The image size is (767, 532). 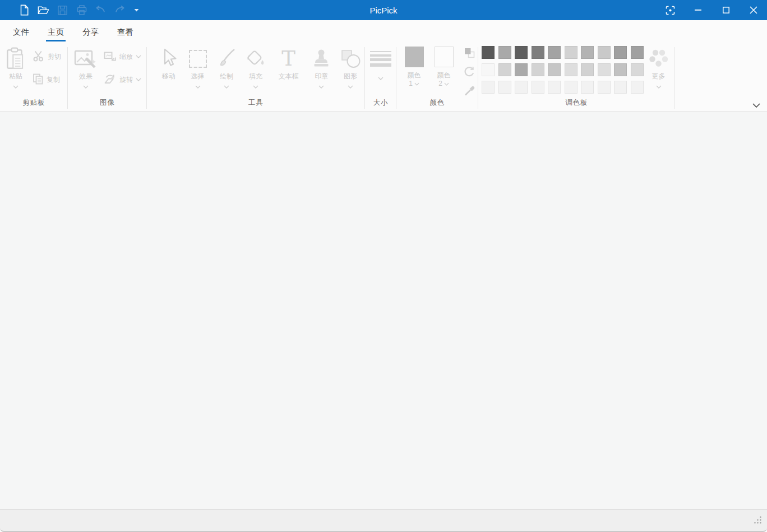 I want to click on cut-button: 剪切, so click(x=47, y=57).